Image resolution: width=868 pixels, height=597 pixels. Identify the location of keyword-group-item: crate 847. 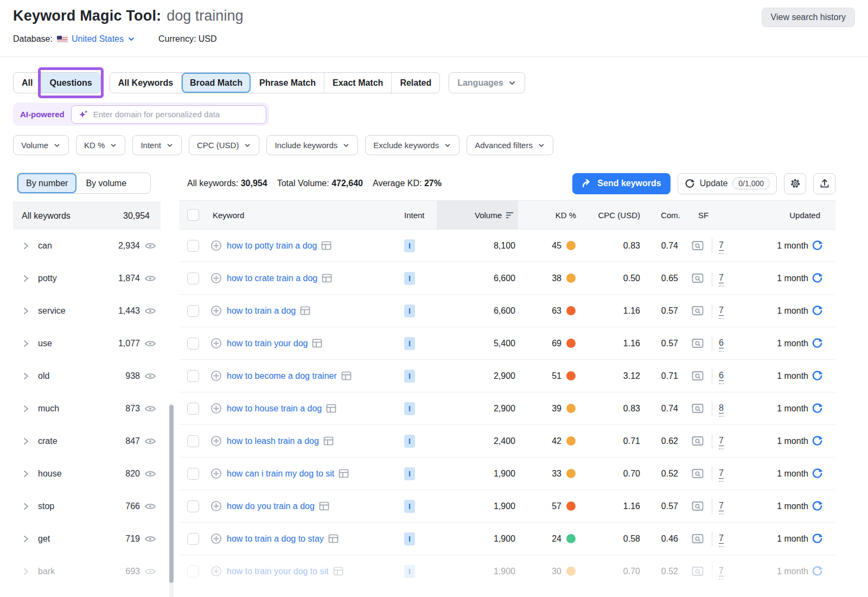
(87, 441).